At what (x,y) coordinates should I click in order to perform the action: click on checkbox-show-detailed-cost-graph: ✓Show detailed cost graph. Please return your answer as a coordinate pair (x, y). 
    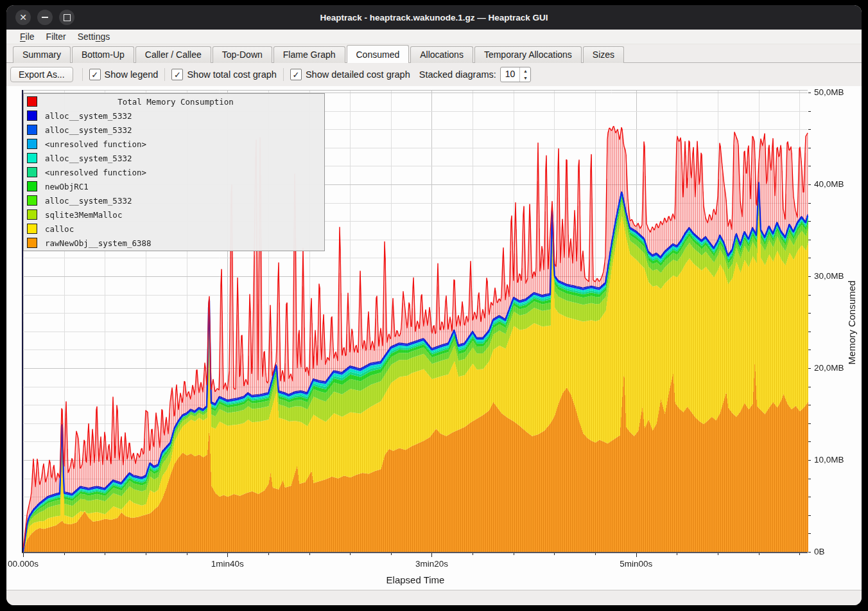
    Looking at the image, I should click on (351, 75).